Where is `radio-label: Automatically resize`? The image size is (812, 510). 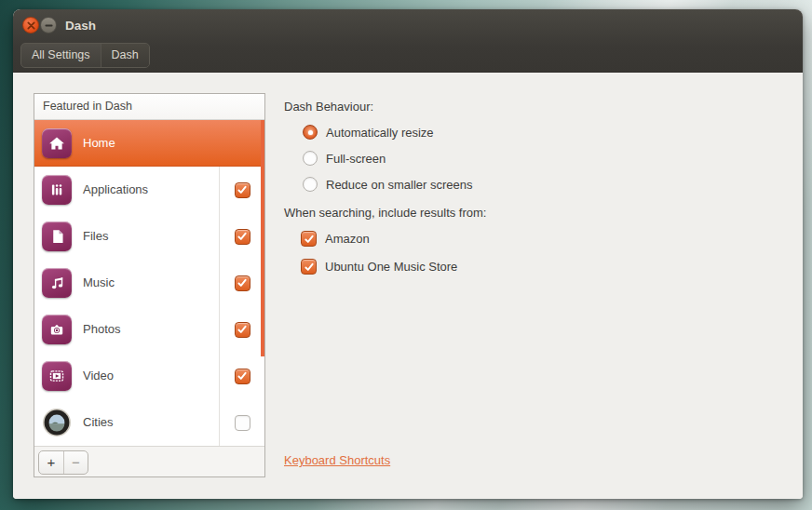 radio-label: Automatically resize is located at coordinates (380, 132).